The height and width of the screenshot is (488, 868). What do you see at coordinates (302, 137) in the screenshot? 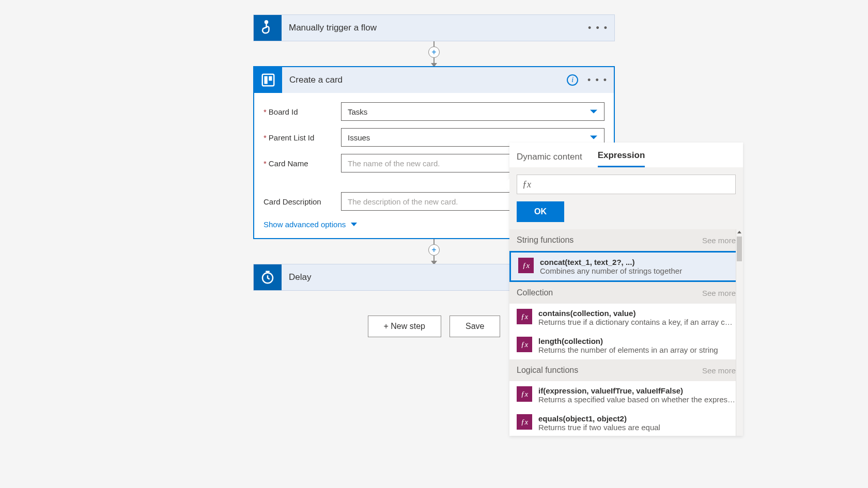
I see `parent-list-id-label: *Parent List Id` at bounding box center [302, 137].